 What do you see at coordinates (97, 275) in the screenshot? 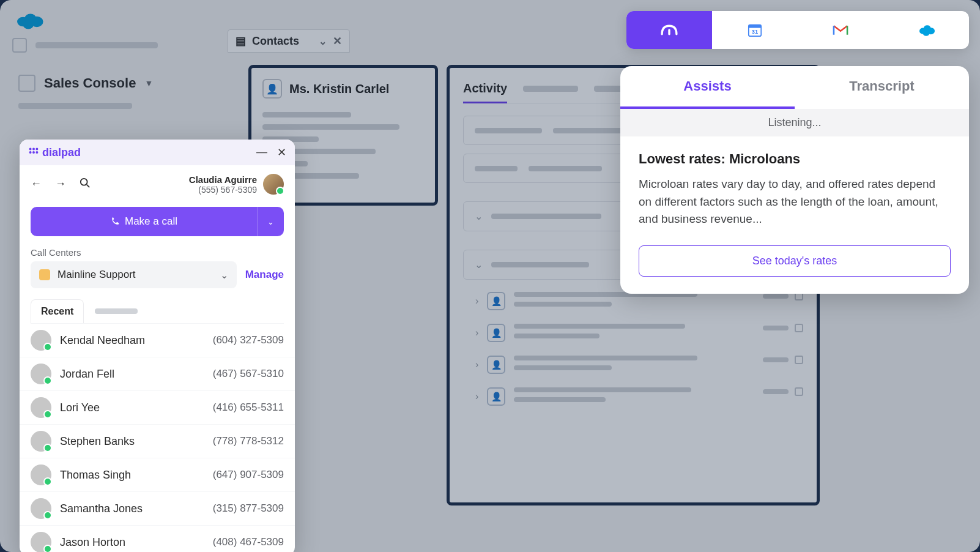
I see `selected-call-center: Mainline Support` at bounding box center [97, 275].